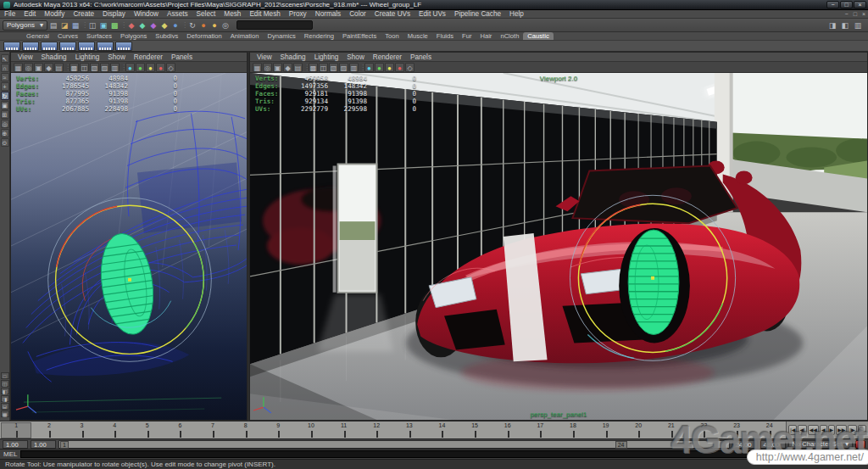  I want to click on grid-toggle-icon: ▩, so click(314, 68).